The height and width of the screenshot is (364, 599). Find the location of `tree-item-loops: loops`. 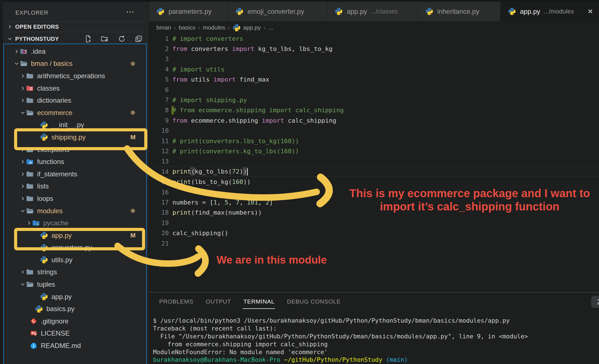

tree-item-loops: loops is located at coordinates (75, 199).